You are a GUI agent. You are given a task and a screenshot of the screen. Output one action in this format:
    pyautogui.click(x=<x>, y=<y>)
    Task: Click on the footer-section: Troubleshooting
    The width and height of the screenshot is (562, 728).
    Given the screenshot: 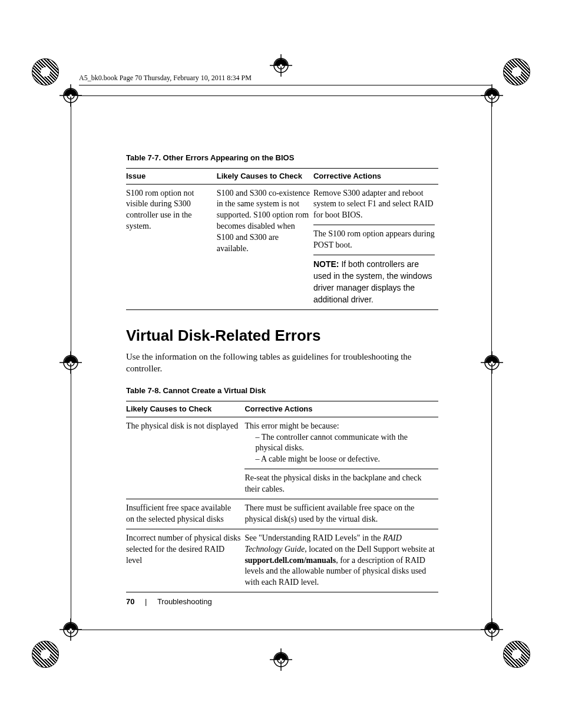 What is the action you would take?
    pyautogui.click(x=185, y=601)
    